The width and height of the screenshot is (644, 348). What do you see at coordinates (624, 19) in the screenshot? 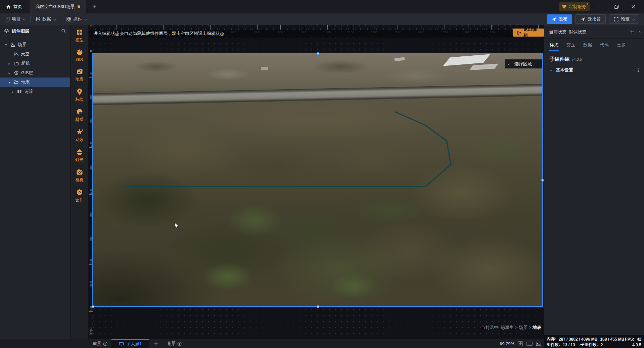
I see `preview-button: 预览` at bounding box center [624, 19].